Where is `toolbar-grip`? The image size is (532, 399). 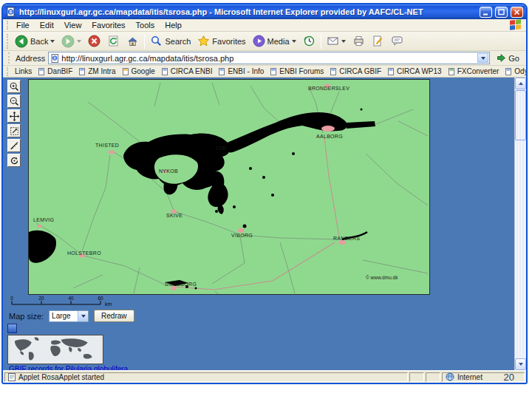 toolbar-grip is located at coordinates (7, 41).